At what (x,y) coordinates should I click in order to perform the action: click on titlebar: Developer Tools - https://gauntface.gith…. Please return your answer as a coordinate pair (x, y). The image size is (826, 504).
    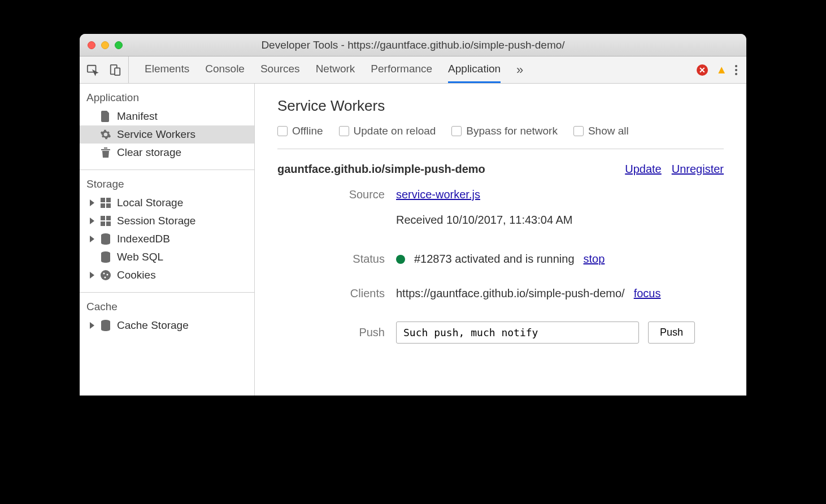
    Looking at the image, I should click on (413, 45).